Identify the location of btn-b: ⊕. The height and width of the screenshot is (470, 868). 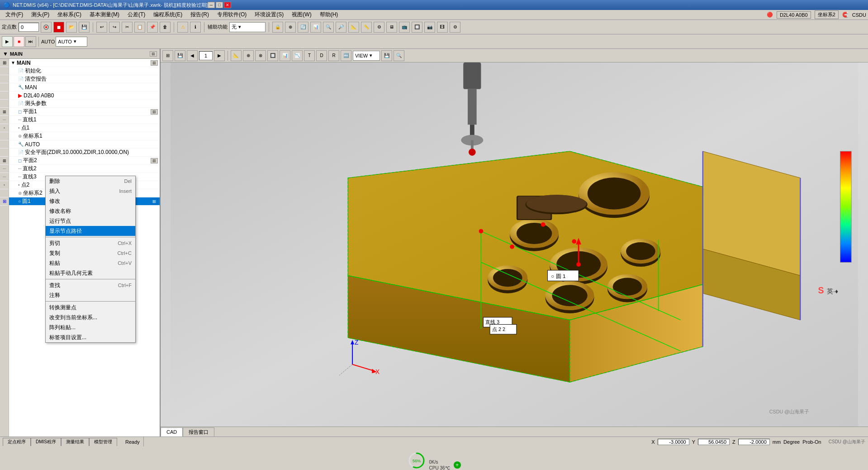
(290, 27).